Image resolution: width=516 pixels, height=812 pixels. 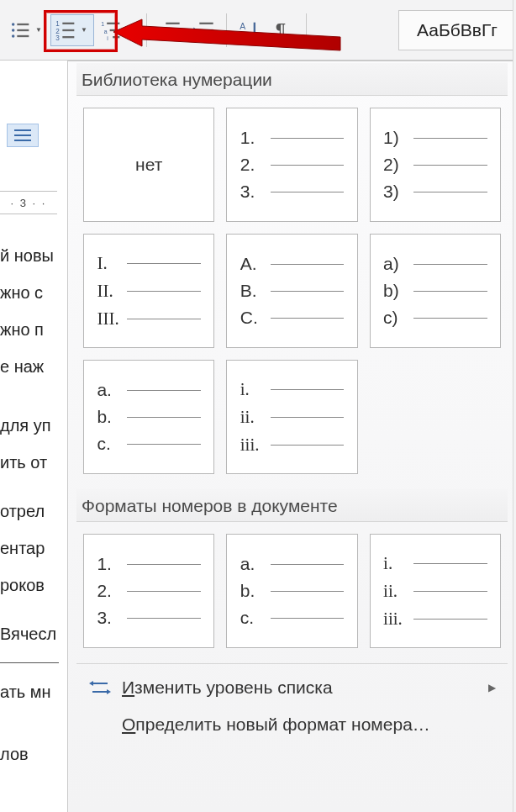 What do you see at coordinates (514, 406) in the screenshot?
I see `right-edge` at bounding box center [514, 406].